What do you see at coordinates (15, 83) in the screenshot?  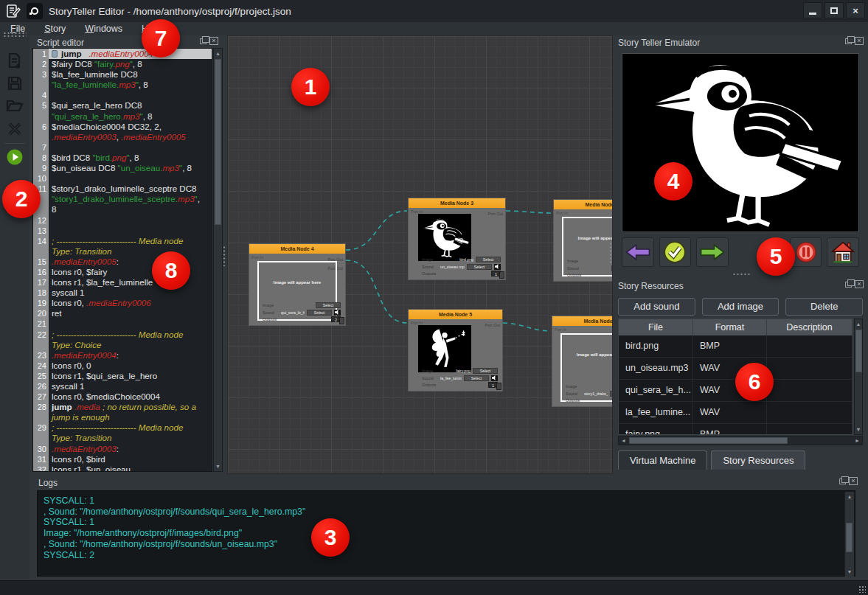 I see `save-button` at bounding box center [15, 83].